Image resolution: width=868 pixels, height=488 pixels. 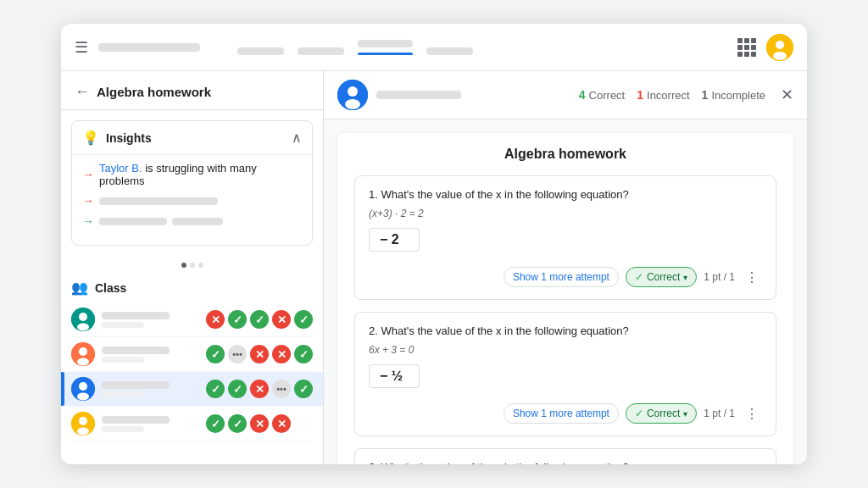 What do you see at coordinates (752, 413) in the screenshot?
I see `more-options-button-2: ⋮` at bounding box center [752, 413].